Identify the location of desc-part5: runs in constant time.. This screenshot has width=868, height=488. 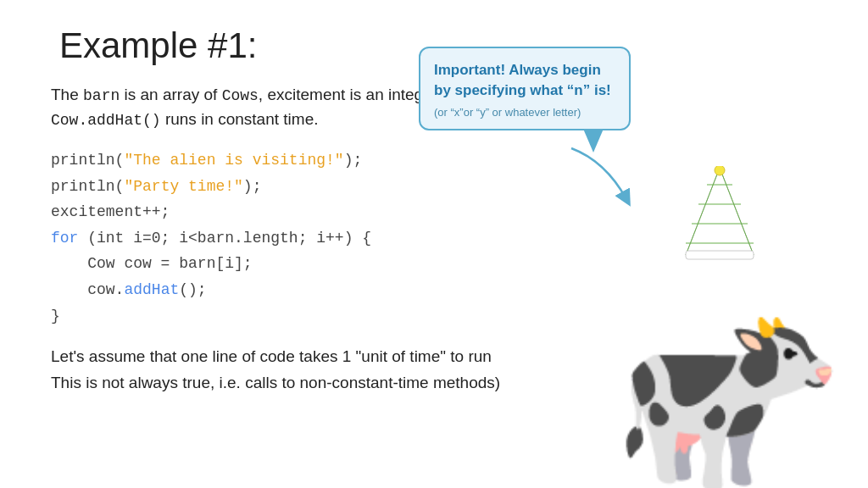
(240, 119).